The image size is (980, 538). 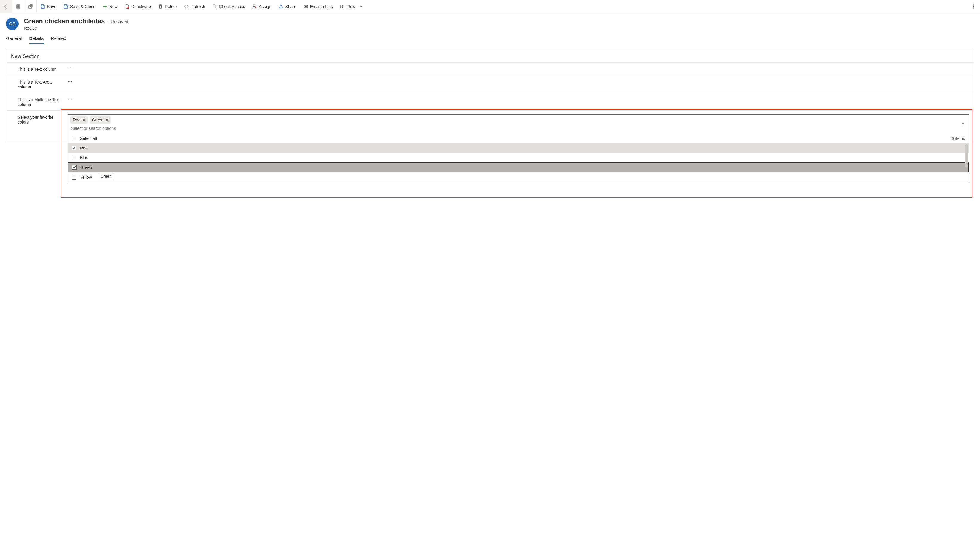 What do you see at coordinates (215, 7) in the screenshot?
I see `search-key-icon` at bounding box center [215, 7].